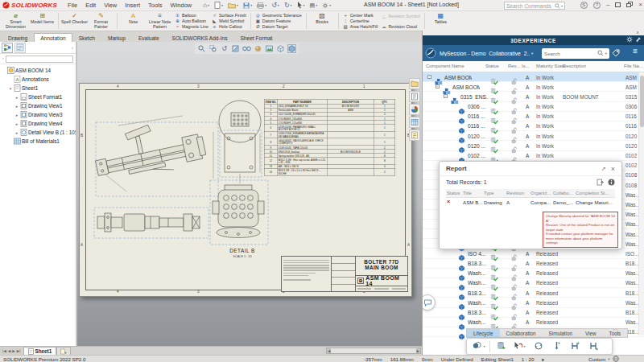 The height and width of the screenshot is (362, 644). Describe the element at coordinates (201, 48) in the screenshot. I see `zoom-fit-icon` at that location.